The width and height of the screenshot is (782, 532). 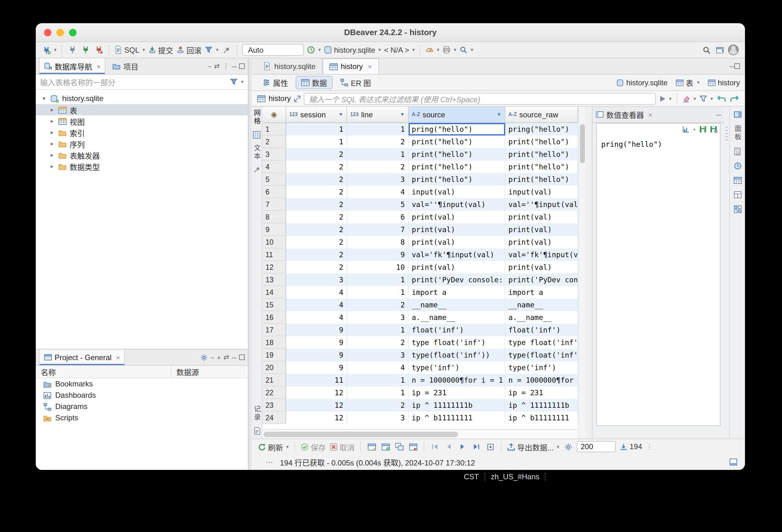 I want to click on next-row-button, so click(x=463, y=447).